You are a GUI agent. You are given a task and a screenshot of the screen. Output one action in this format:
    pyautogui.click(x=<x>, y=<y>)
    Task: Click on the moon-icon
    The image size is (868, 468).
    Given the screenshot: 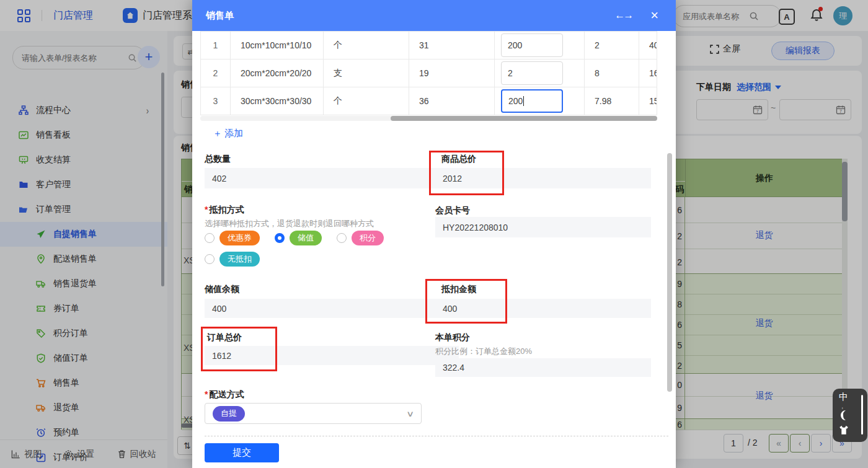 What is the action you would take?
    pyautogui.click(x=844, y=415)
    